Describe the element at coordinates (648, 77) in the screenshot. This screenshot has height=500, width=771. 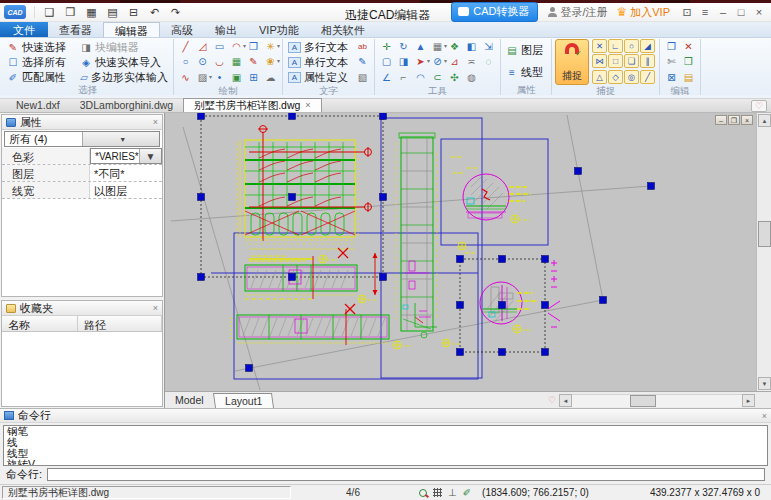
I see `snap-tangent-icon: ╱` at that location.